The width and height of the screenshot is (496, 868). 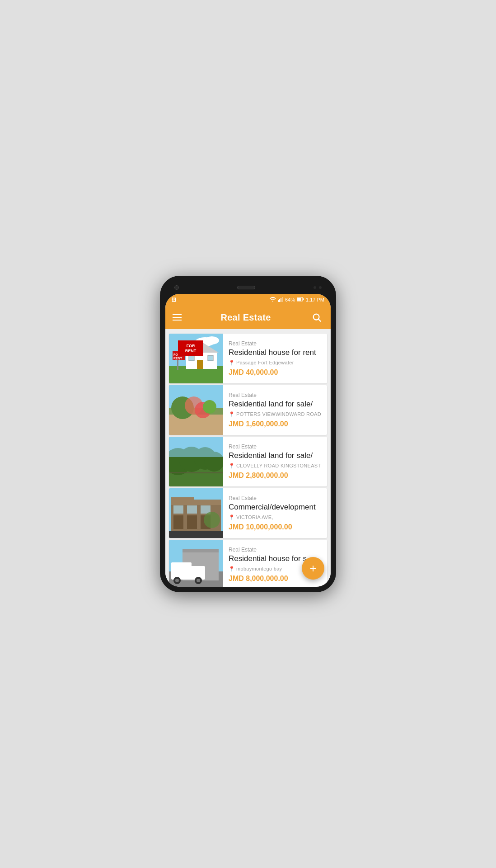 I want to click on location-text: POTTERS VIEWWINDWARD ROAD, so click(x=279, y=414).